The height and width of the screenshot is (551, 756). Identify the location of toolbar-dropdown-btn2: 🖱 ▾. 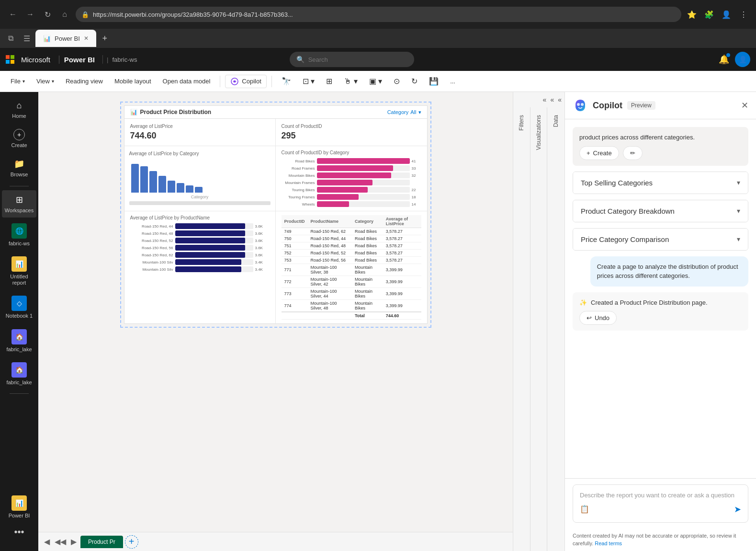
(350, 81).